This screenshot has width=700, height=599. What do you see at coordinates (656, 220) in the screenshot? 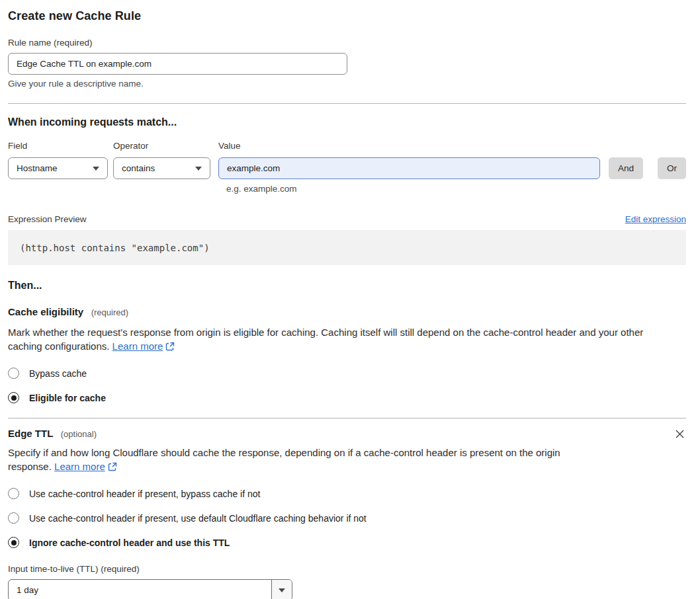
I see `edit-expression-link: Edit expression` at bounding box center [656, 220].